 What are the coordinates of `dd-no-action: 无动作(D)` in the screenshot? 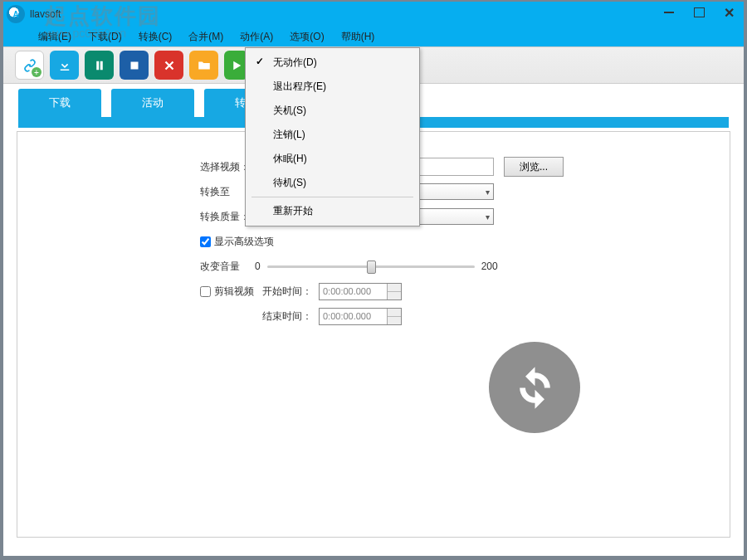 It's located at (332, 63).